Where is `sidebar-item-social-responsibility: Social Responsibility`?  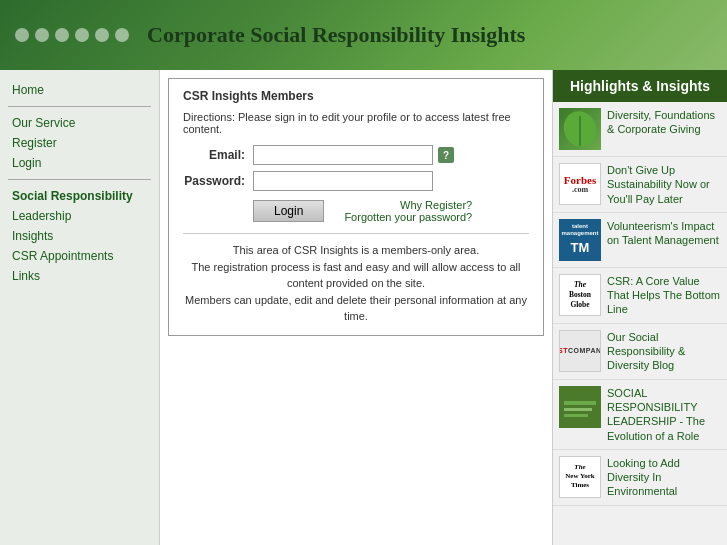
sidebar-item-social-responsibility: Social Responsibility is located at coordinates (80, 196).